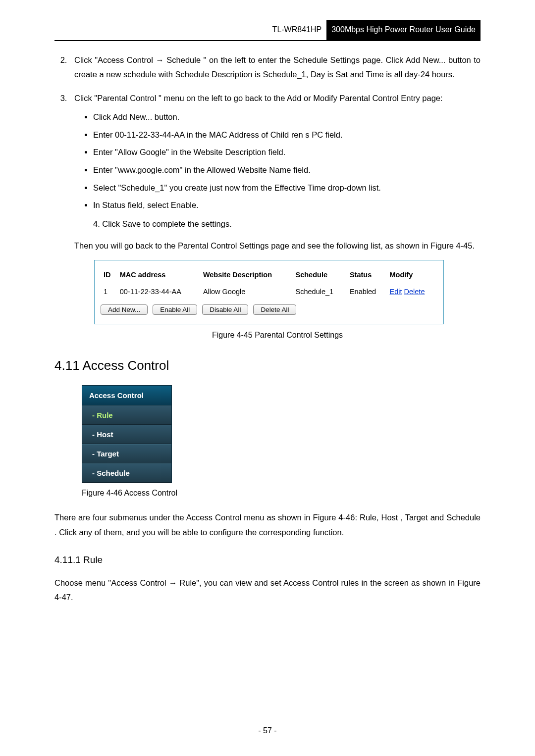 The width and height of the screenshot is (535, 756). Describe the element at coordinates (367, 292) in the screenshot. I see `cell-status: Enabled` at that location.